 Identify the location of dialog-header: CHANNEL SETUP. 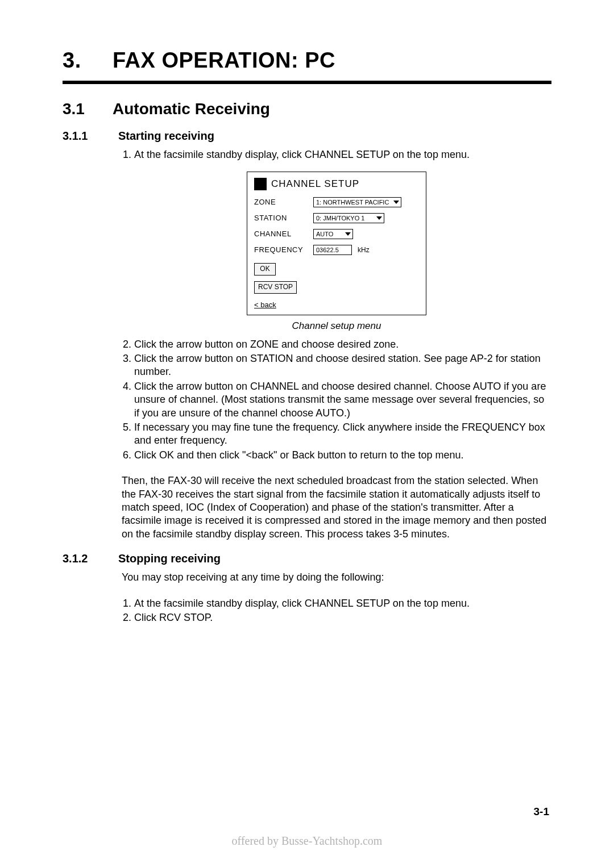
(337, 184).